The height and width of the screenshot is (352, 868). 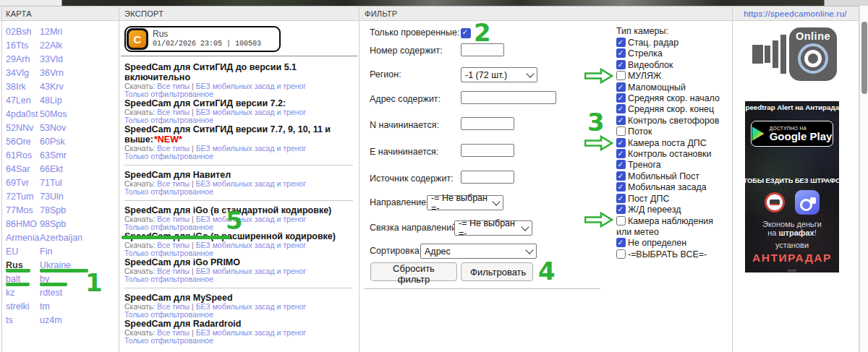 I want to click on camera-type-label: Камера поста ДПС, so click(x=667, y=143).